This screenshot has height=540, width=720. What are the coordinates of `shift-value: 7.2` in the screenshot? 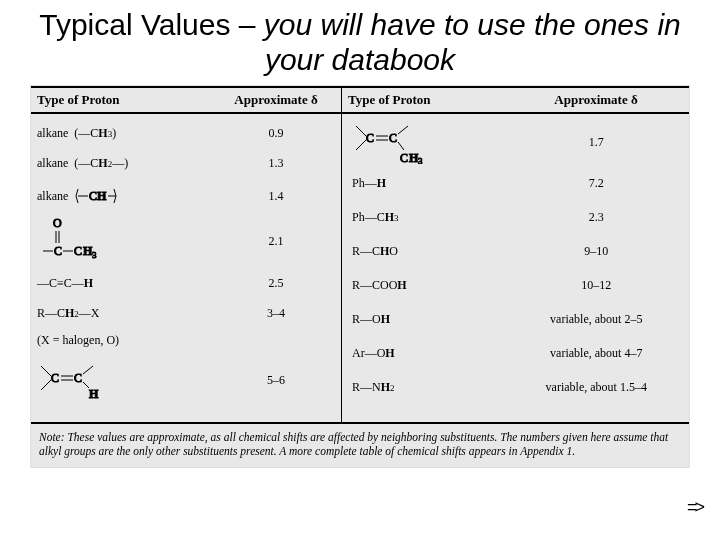 It's located at (597, 183).